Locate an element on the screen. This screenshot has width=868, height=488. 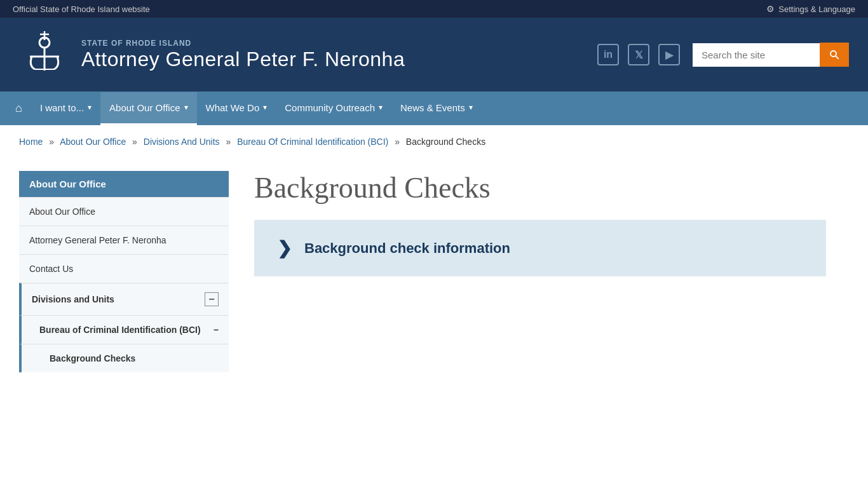
search-bar is located at coordinates (771, 55).